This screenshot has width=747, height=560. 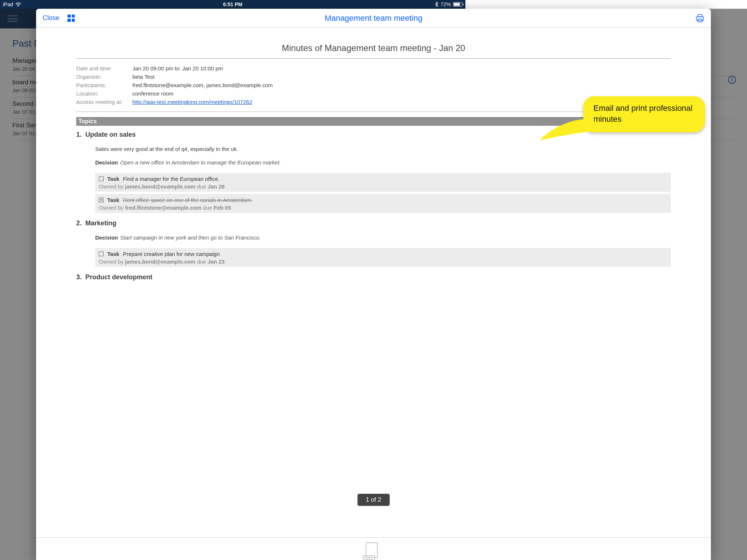 What do you see at coordinates (104, 85) in the screenshot?
I see `meta-label-participants: Participants:` at bounding box center [104, 85].